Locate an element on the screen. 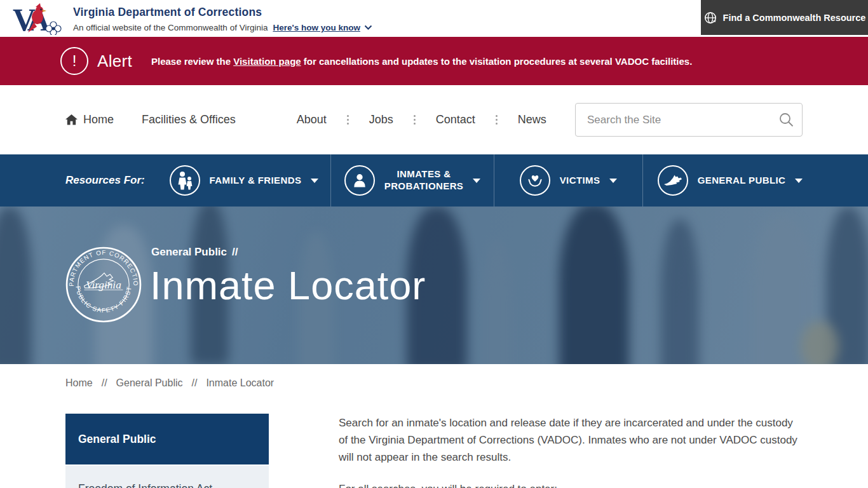 The width and height of the screenshot is (868, 488). alert-message: Please review the Visitation page for ca… is located at coordinates (422, 61).